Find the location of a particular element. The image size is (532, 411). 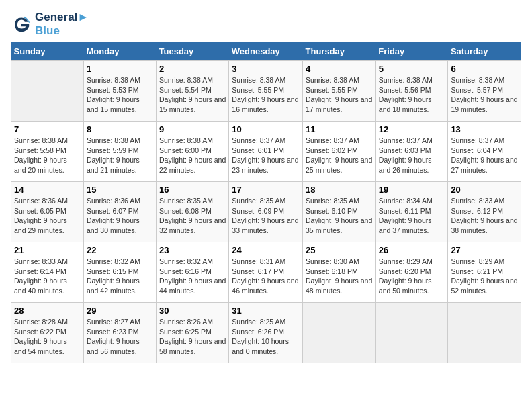

day-number: 21 is located at coordinates (47, 250).